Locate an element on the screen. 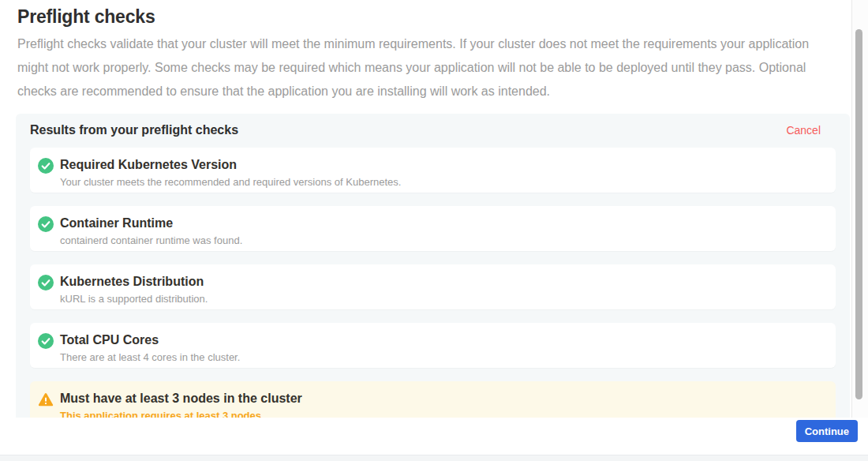 The width and height of the screenshot is (868, 461). cancel-link: Cancel is located at coordinates (803, 130).